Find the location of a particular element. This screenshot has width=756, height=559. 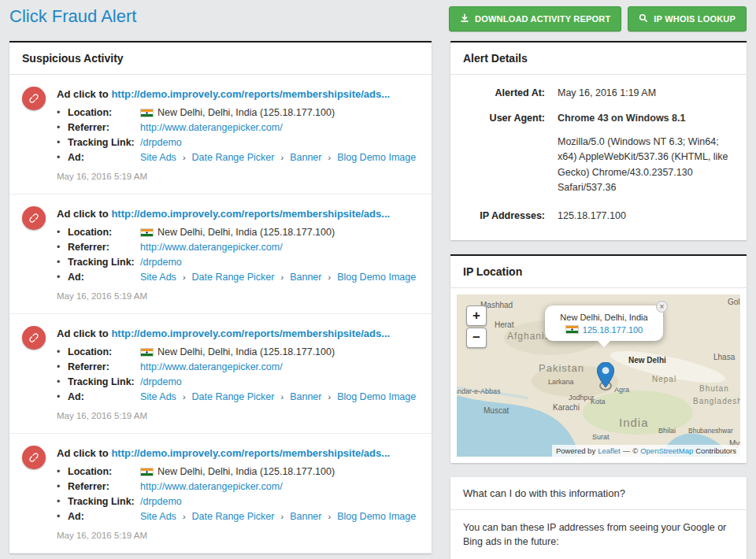

ad-label: Ad: is located at coordinates (104, 157).